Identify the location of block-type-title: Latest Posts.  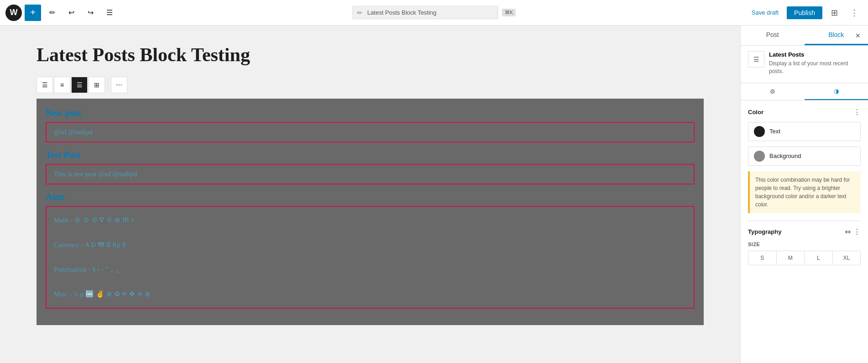
(815, 55).